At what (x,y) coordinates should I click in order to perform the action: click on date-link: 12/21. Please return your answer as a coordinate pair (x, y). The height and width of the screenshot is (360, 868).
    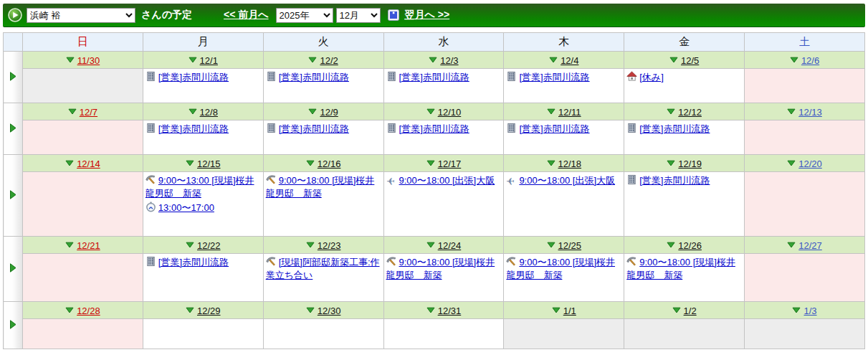
    Looking at the image, I should click on (89, 245).